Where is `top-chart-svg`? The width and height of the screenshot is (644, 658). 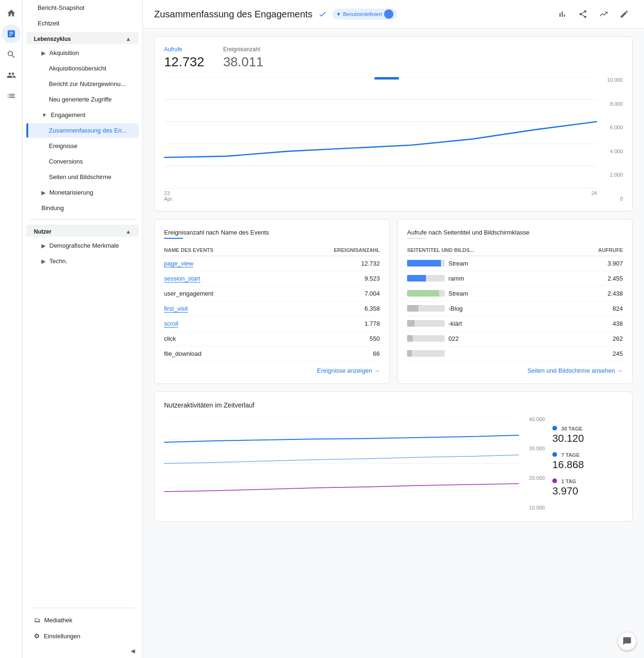
top-chart-svg is located at coordinates (381, 133).